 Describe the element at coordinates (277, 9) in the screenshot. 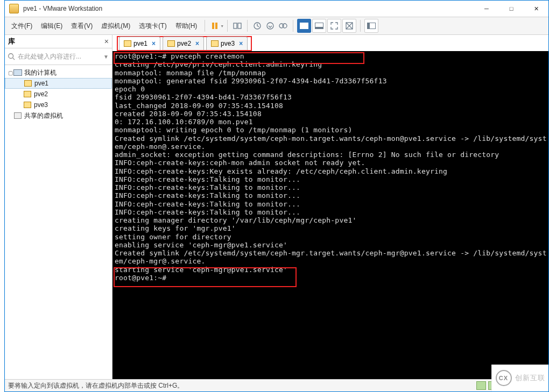

I see `titlebar: pve1 - VMware Workstation ─ □ ✕` at that location.